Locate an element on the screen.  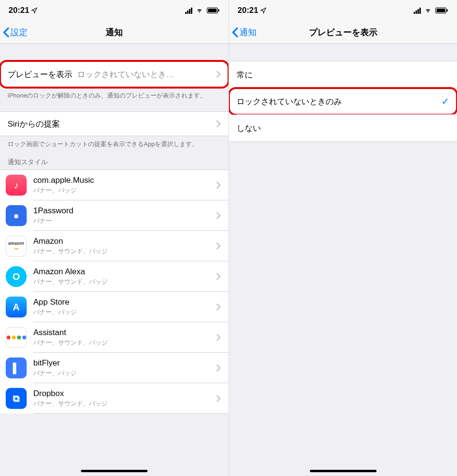
show-preview-cell: プレビューを表示 ロックされていないとき… is located at coordinates (114, 74).